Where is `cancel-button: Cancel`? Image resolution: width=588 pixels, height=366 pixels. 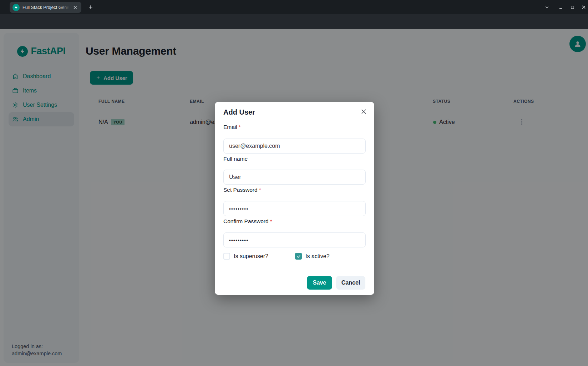
cancel-button: Cancel is located at coordinates (351, 283).